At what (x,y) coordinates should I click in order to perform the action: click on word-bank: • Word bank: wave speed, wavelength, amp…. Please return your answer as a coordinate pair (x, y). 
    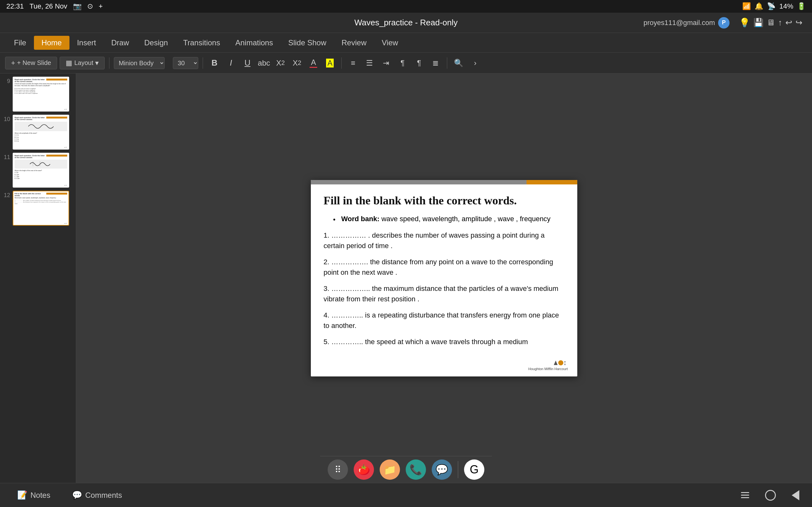
    Looking at the image, I should click on (444, 219).